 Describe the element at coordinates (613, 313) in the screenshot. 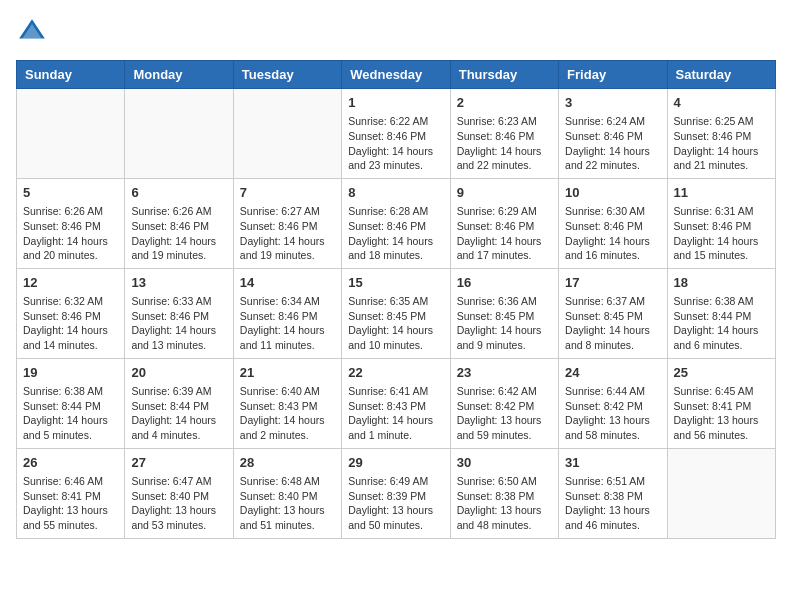

I see `calendar-cell: 17Sunrise: 6:37 AMSunset: 8:45 PMDayligh…` at that location.